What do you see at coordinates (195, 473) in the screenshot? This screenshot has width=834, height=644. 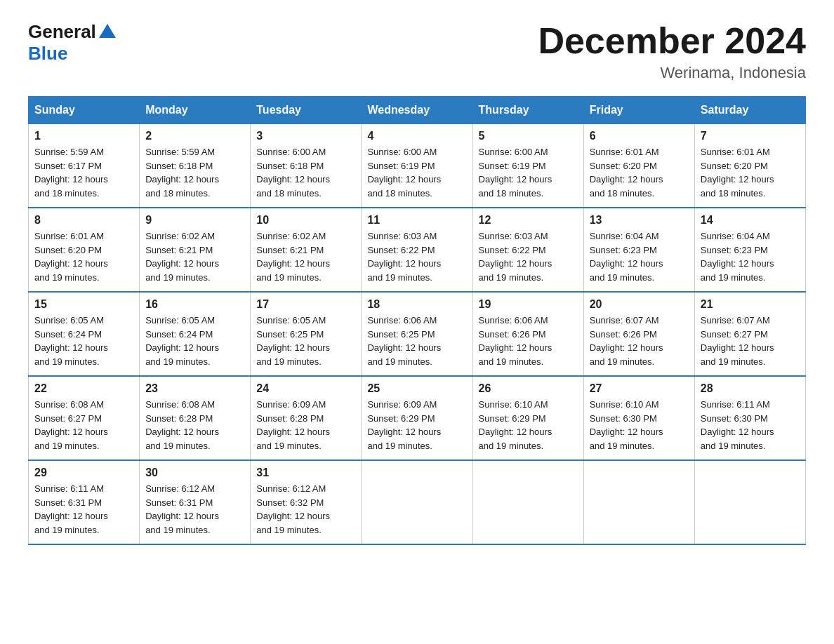 I see `day-number: 30` at bounding box center [195, 473].